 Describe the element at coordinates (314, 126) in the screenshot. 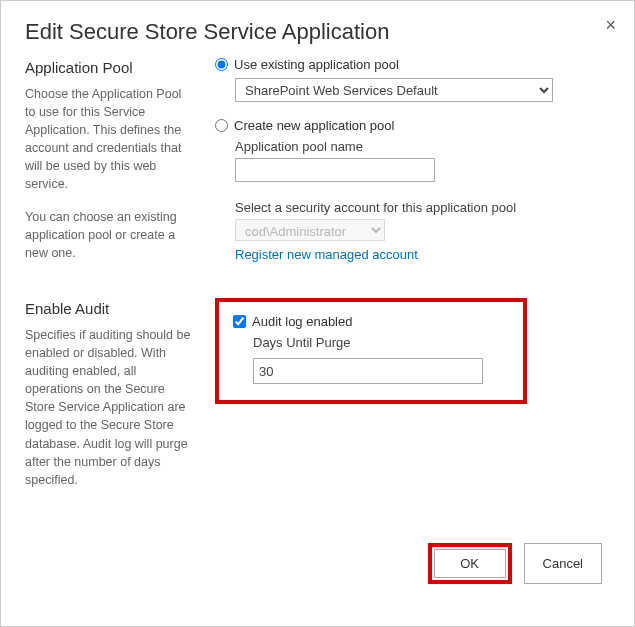

I see `create-new-label: Create new application pool` at that location.